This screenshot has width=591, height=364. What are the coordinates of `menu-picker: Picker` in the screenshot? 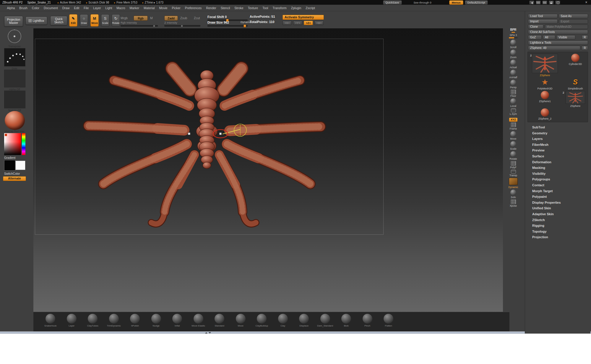 It's located at (176, 8).